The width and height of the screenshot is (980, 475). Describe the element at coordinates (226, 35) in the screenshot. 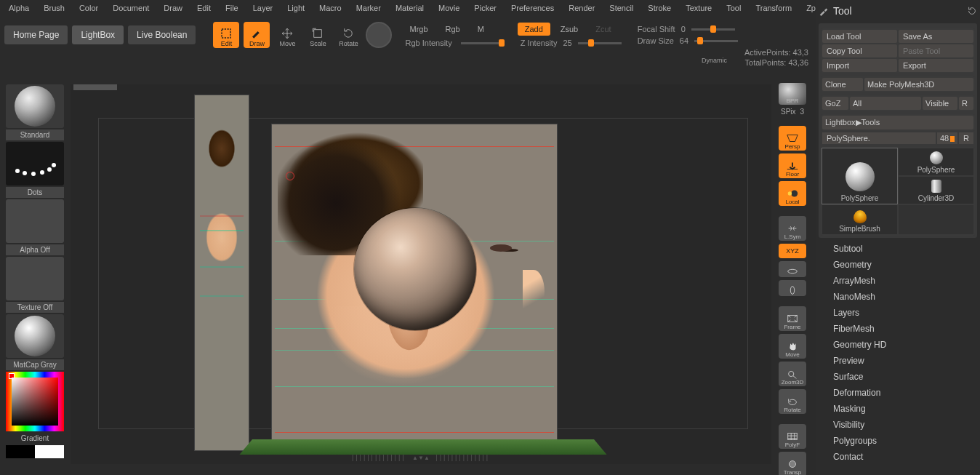

I see `edit-mode-button: Edit` at that location.